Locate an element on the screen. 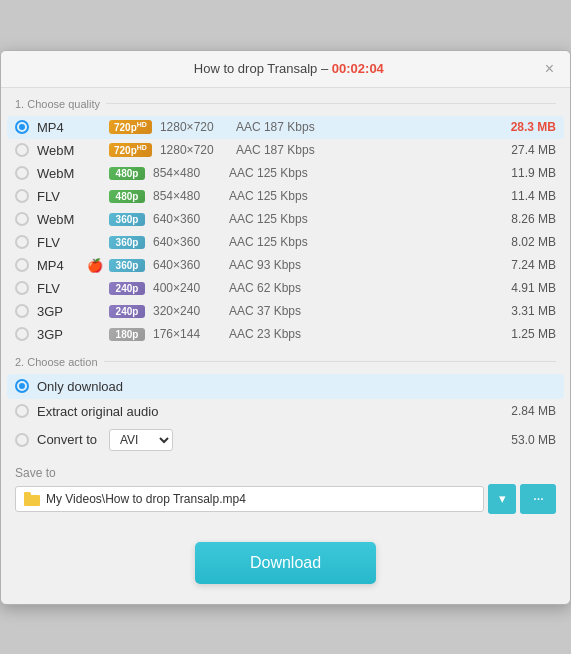 The width and height of the screenshot is (571, 654). audio-info-3: AAC 125 Kbps is located at coordinates (358, 196).